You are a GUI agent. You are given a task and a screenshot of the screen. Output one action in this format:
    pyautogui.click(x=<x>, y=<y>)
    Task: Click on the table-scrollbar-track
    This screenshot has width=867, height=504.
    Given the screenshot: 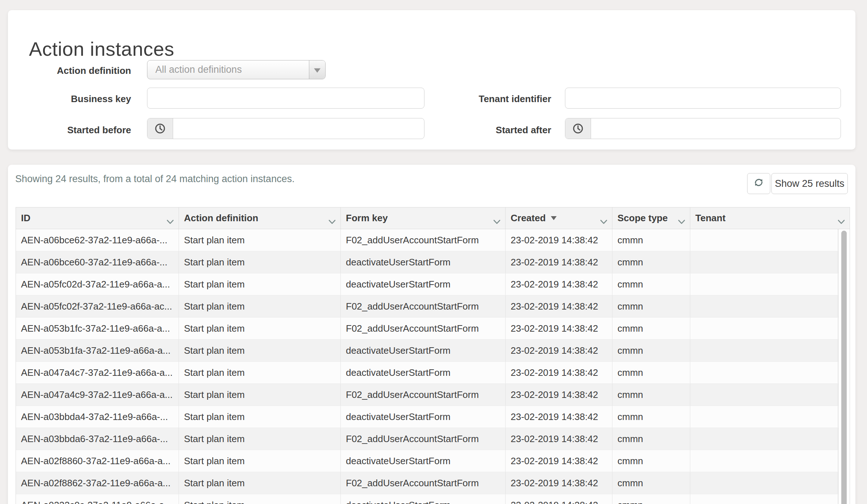 What is the action you would take?
    pyautogui.click(x=844, y=366)
    